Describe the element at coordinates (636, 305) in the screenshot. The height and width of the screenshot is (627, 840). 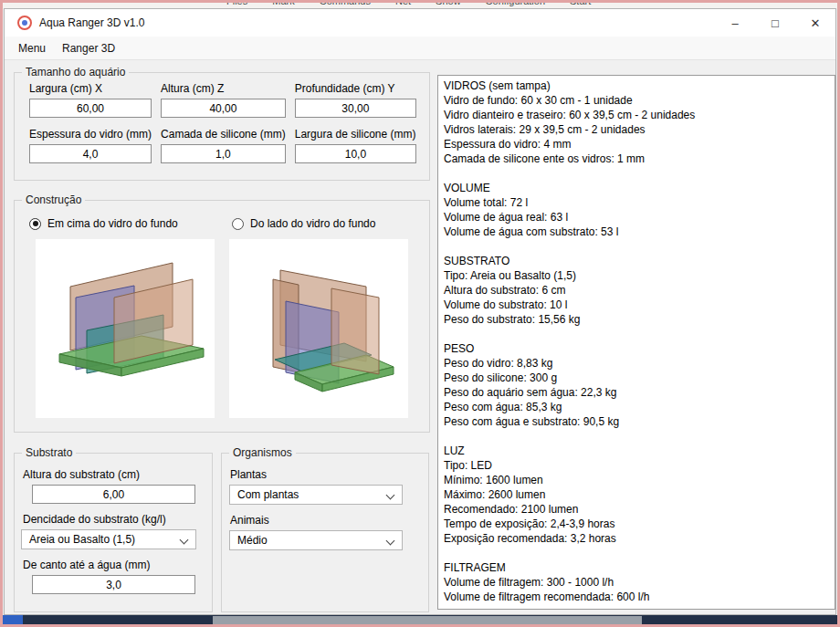
I see `output-line: Volume do substrato: 10 l` at that location.